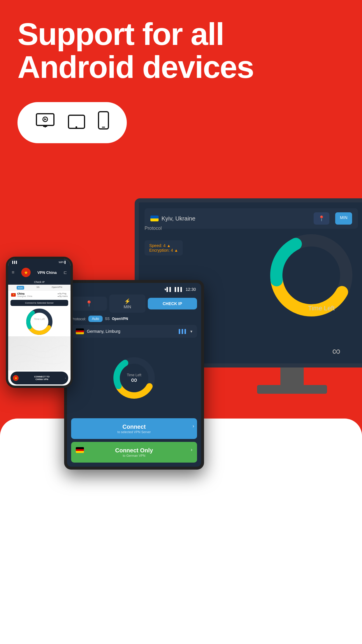 This screenshot has height=644, width=362. Describe the element at coordinates (134, 375) in the screenshot. I see `tablet-screen: ▾▌▌ ▌▌▌ 12:30 📍 ⚡ MIN CHECK IP Protocol:…` at that location.